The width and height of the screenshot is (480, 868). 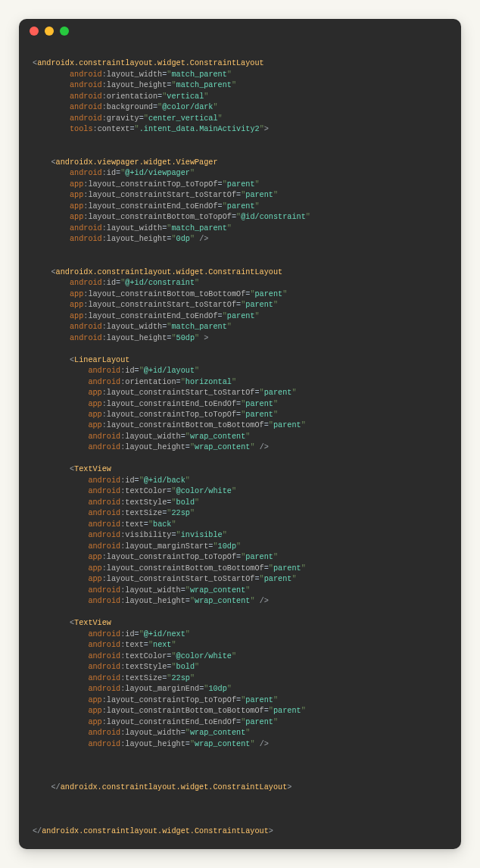 What do you see at coordinates (240, 31) in the screenshot?
I see `window-titlebar` at bounding box center [240, 31].